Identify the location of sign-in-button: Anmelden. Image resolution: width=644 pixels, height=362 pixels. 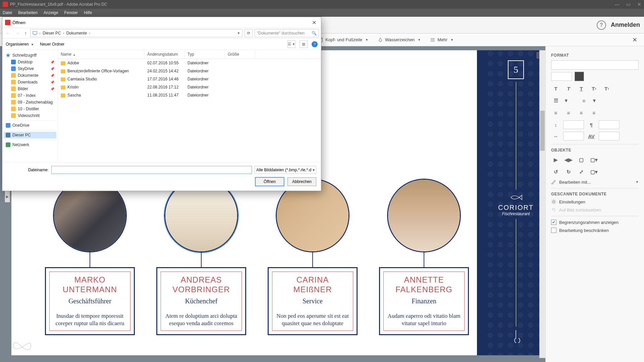
(625, 25).